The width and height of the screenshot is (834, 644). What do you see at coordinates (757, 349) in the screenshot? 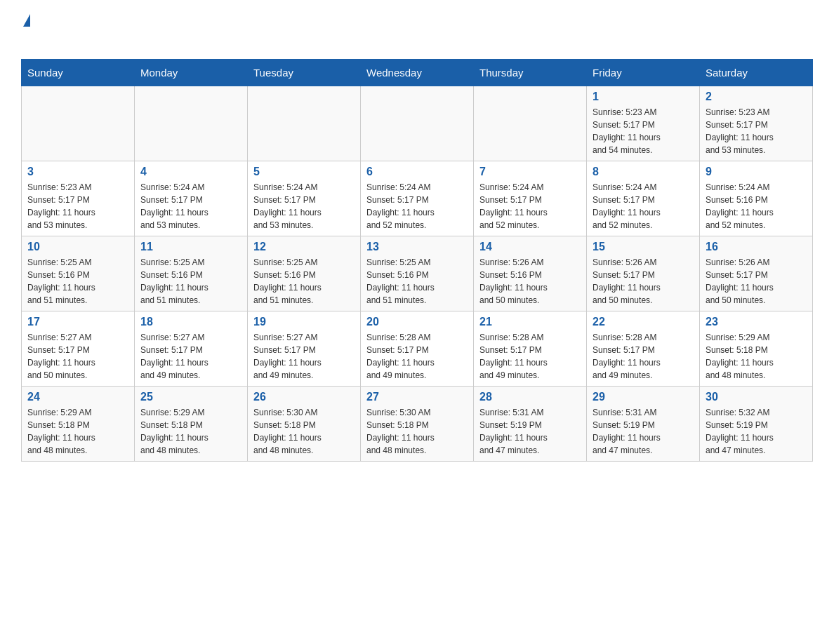
I see `calendar-cell: 23Sunrise: 5:29 AM Sunset: 5:18 PM Dayli…` at bounding box center [757, 349].